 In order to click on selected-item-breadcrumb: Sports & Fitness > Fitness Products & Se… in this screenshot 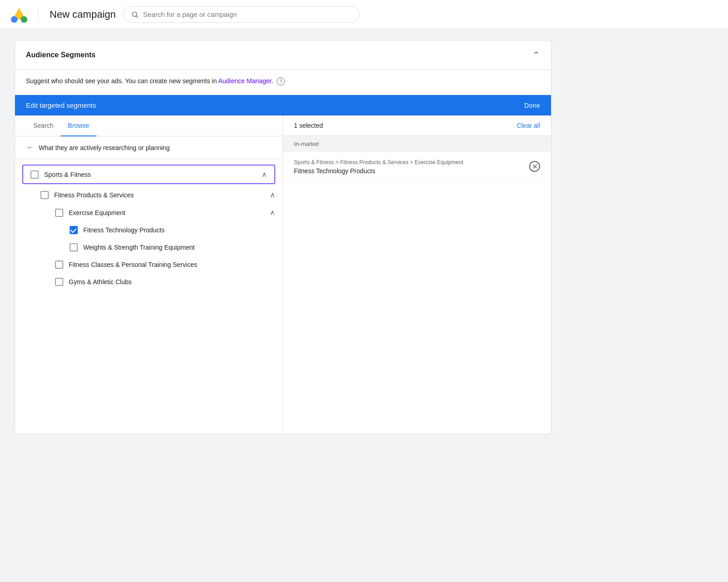, I will do `click(411, 162)`.